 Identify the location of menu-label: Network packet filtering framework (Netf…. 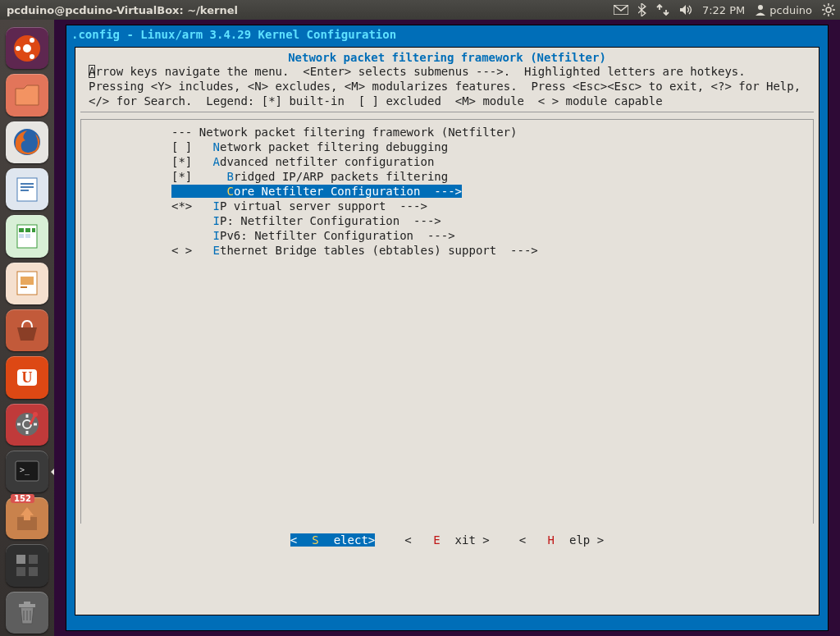
(358, 132).